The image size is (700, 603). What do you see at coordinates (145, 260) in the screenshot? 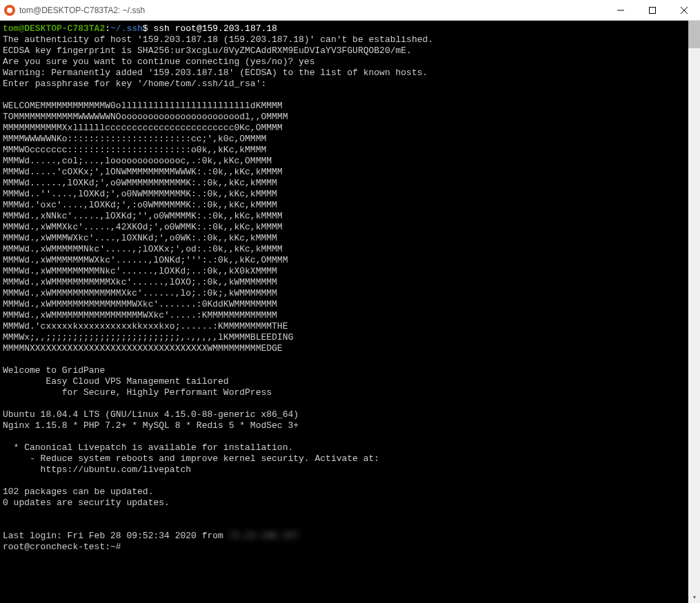
I see `ascii-art-line: MMMWd.,xWMMMMMMMWXkc'......,lONKd;''':.:…` at bounding box center [145, 260].